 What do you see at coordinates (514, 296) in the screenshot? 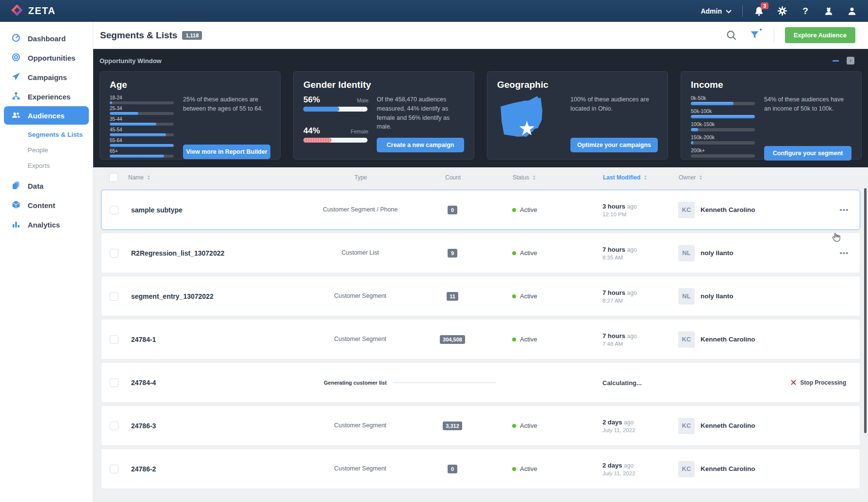
I see `status-dot` at bounding box center [514, 296].